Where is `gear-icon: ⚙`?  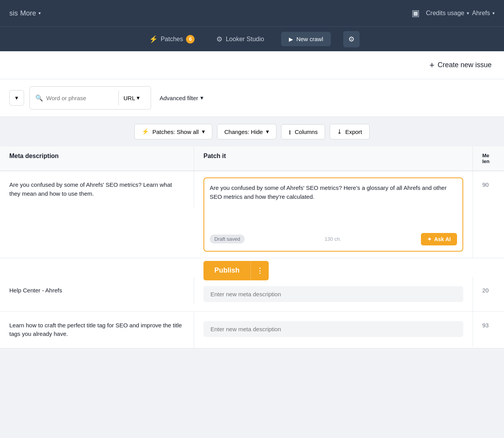 gear-icon: ⚙ is located at coordinates (351, 39).